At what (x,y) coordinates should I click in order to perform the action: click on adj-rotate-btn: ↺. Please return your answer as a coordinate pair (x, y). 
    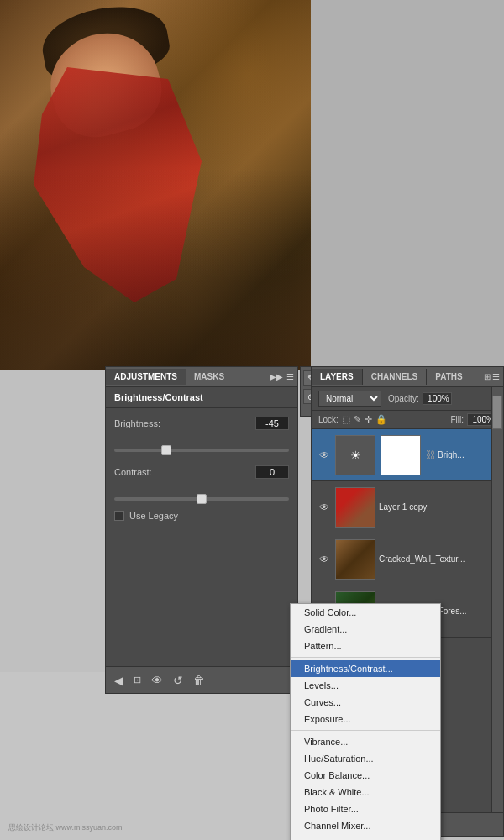
    Looking at the image, I should click on (178, 680).